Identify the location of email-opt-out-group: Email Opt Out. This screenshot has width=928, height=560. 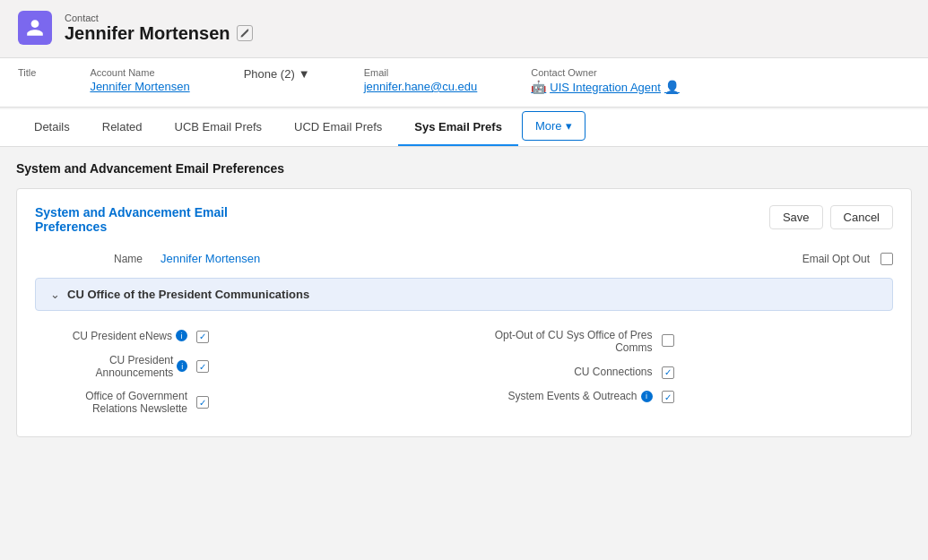
(848, 259).